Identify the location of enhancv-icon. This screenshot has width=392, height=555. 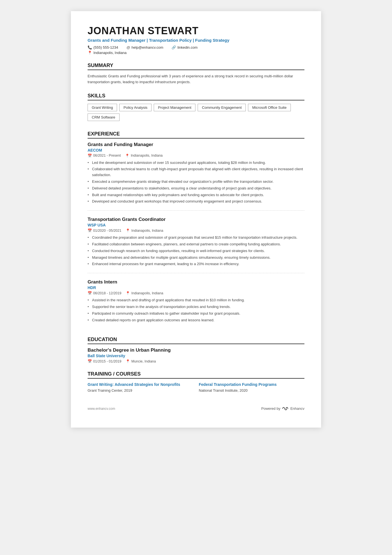
(285, 409).